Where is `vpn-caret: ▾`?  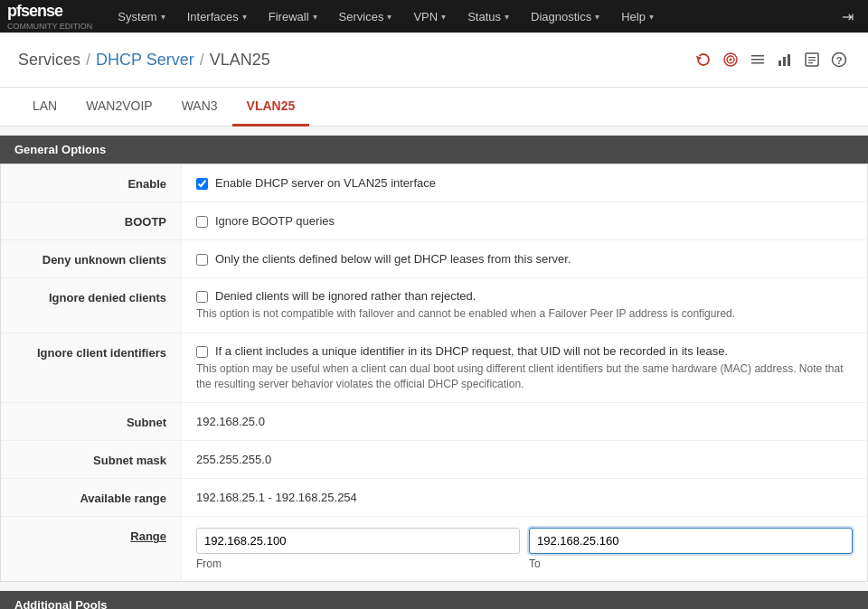 vpn-caret: ▾ is located at coordinates (443, 16).